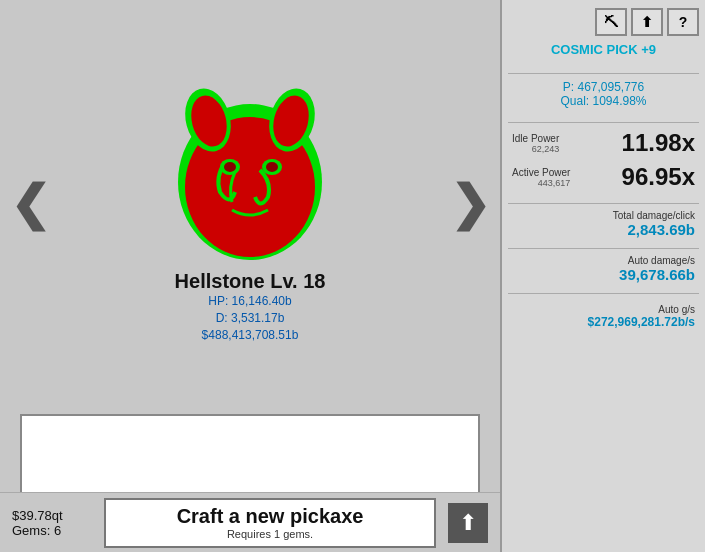  What do you see at coordinates (604, 143) in the screenshot?
I see `idle-power-row: Idle Power 62,243 11.98x` at bounding box center [604, 143].